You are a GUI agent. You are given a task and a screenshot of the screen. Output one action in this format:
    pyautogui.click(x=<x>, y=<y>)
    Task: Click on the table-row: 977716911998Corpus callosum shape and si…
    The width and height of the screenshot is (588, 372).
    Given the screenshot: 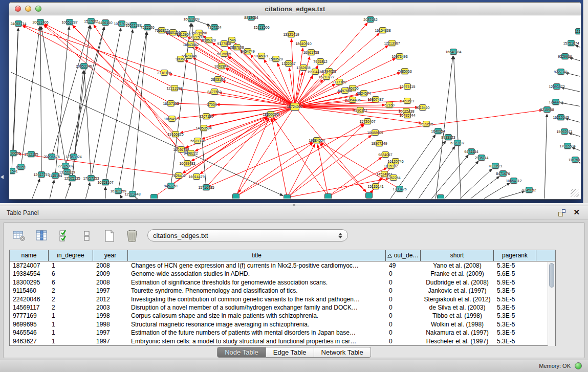 What is the action you would take?
    pyautogui.click(x=282, y=316)
    